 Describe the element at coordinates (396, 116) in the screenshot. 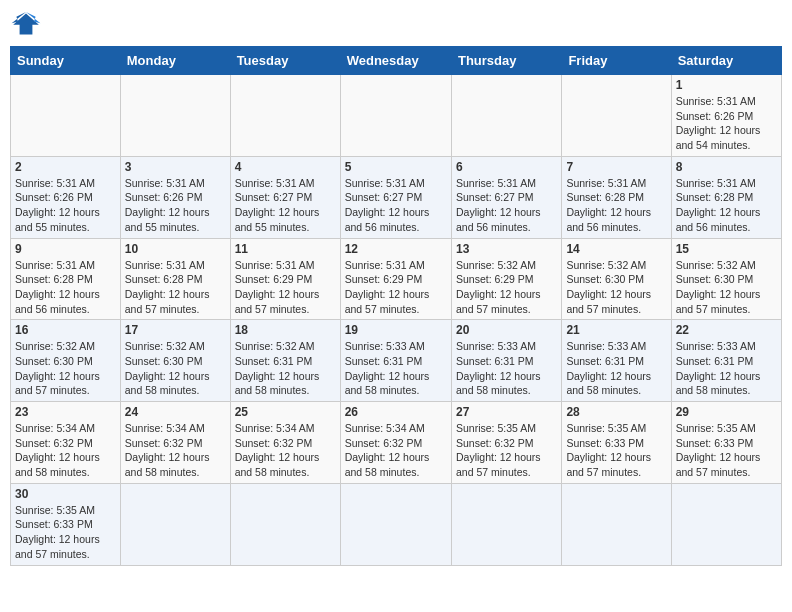

I see `calendar-week-1: 1Sunrise: 5:31 AM Sunset: 6:26 PM Daylig…` at that location.